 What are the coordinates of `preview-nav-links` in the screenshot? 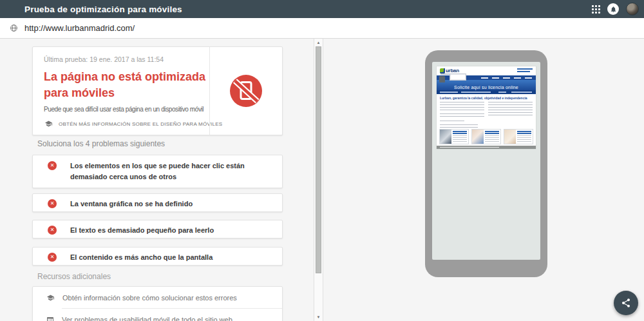 It's located at (506, 78).